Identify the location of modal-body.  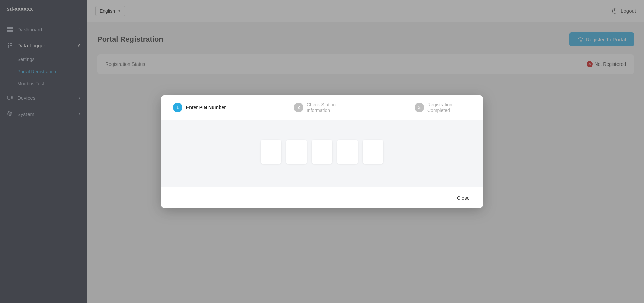
(322, 154).